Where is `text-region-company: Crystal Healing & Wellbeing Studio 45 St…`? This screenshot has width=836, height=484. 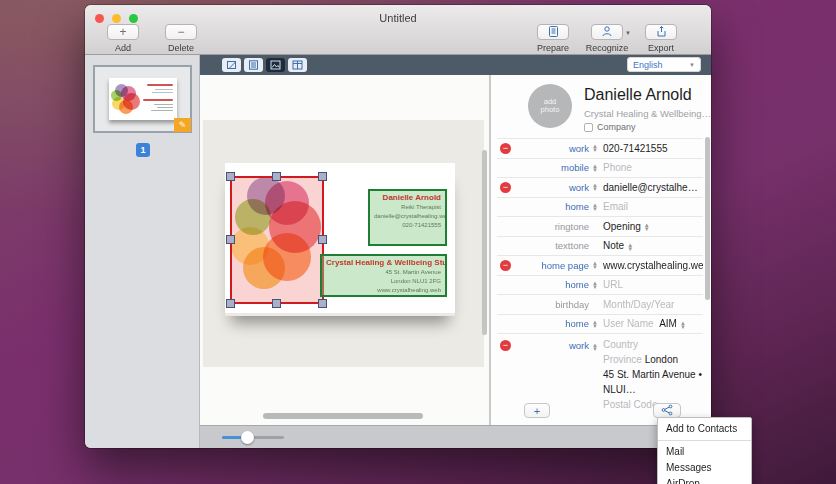
text-region-company: Crystal Healing & Wellbeing Studio 45 St… is located at coordinates (384, 276).